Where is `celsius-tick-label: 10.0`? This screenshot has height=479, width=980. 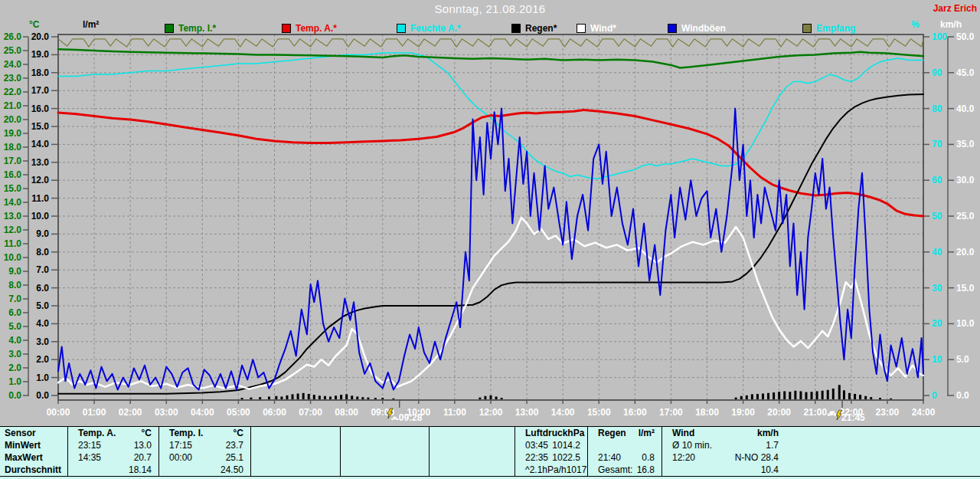 celsius-tick-label: 10.0 is located at coordinates (13, 258).